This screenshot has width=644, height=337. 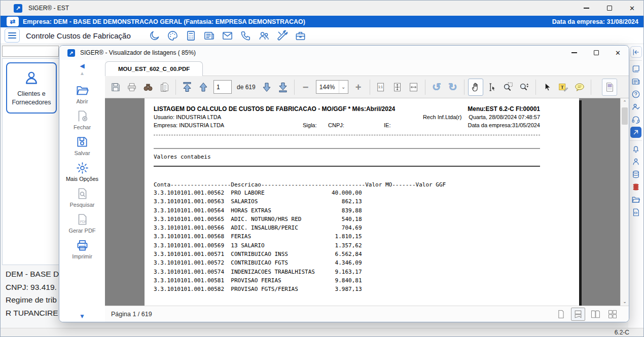 I want to click on database-button, so click(x=636, y=174).